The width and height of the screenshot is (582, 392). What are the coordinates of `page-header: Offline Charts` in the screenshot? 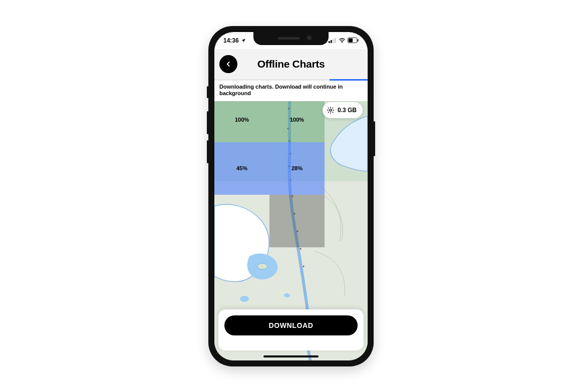 It's located at (291, 64).